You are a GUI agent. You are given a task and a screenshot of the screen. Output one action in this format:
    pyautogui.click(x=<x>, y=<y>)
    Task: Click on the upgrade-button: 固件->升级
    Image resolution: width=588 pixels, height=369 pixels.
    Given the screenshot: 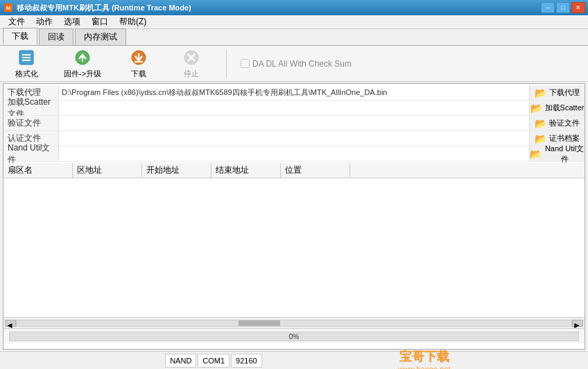 What is the action you would take?
    pyautogui.click(x=83, y=64)
    